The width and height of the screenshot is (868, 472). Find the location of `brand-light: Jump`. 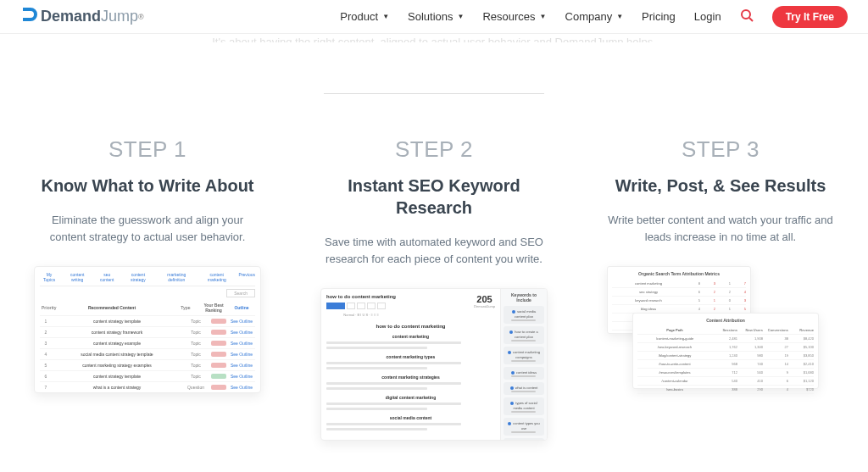

brand-light: Jump is located at coordinates (120, 17).